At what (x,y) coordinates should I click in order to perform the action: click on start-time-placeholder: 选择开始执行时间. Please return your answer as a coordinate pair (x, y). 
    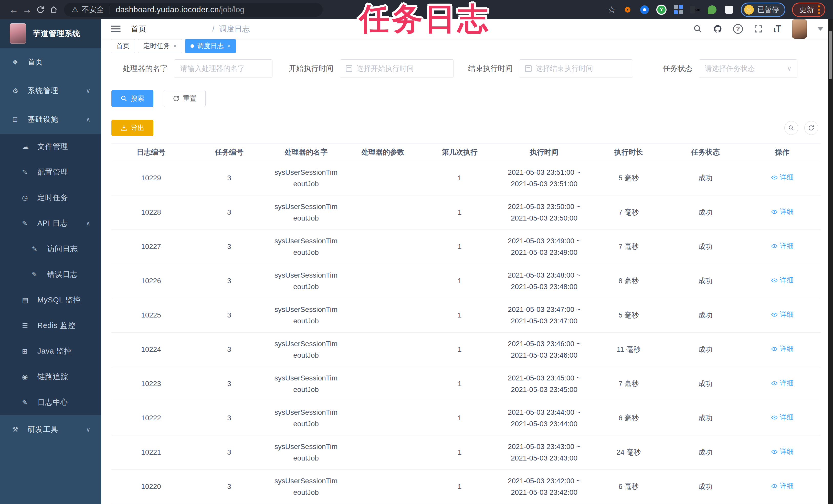
    Looking at the image, I should click on (385, 69).